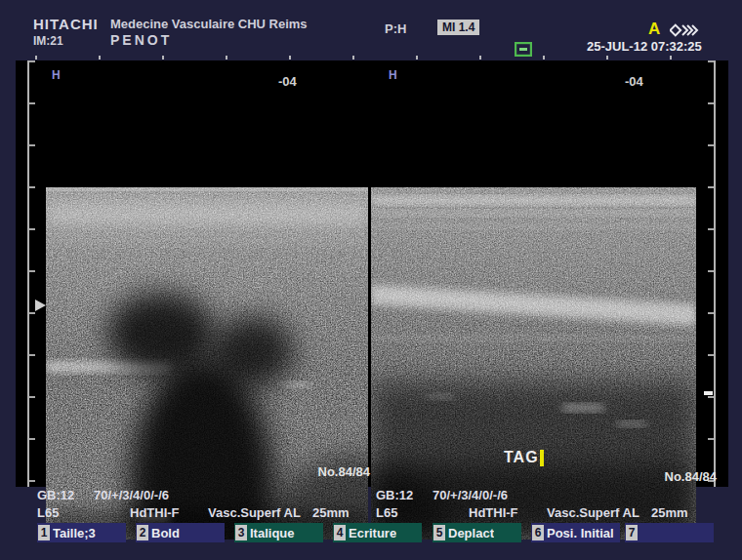  Describe the element at coordinates (180, 533) in the screenshot. I see `menu-button-bold: 2 Bold` at that location.